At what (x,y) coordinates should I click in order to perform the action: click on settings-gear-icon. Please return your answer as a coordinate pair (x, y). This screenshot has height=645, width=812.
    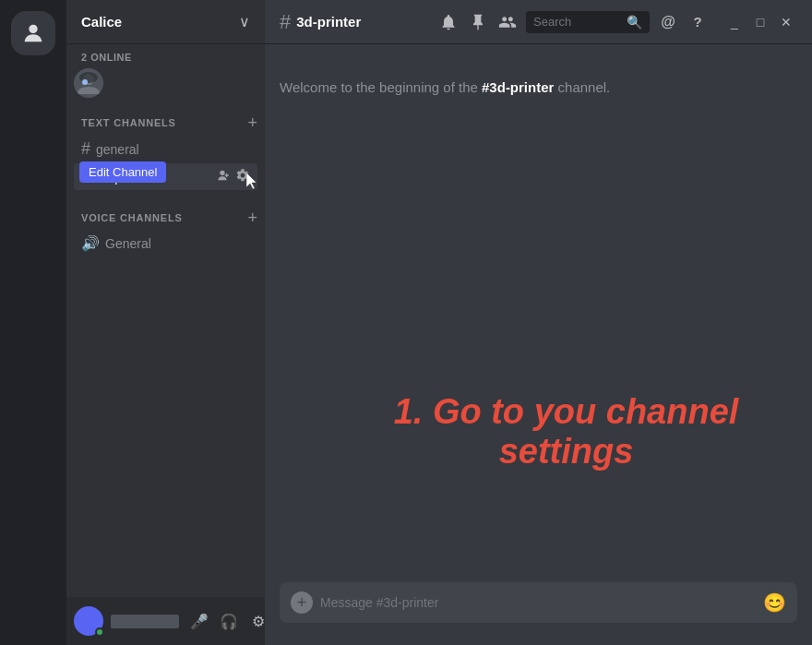
    Looking at the image, I should click on (243, 177).